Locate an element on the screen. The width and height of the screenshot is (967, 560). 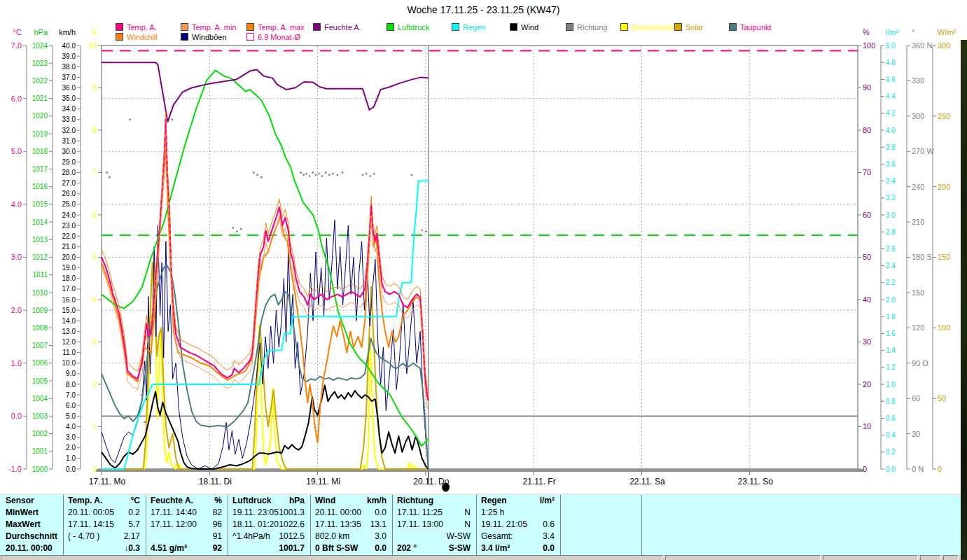
column-header: Feuchte A. is located at coordinates (172, 501).